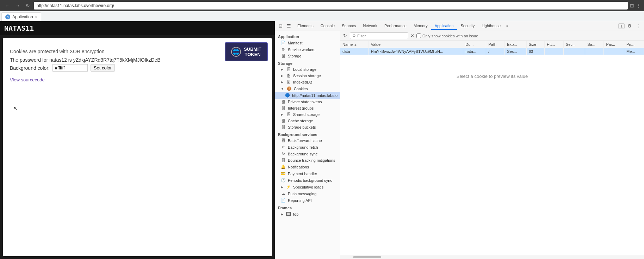 The height and width of the screenshot is (259, 644). I want to click on devtools-device-icon: ☰, so click(289, 26).